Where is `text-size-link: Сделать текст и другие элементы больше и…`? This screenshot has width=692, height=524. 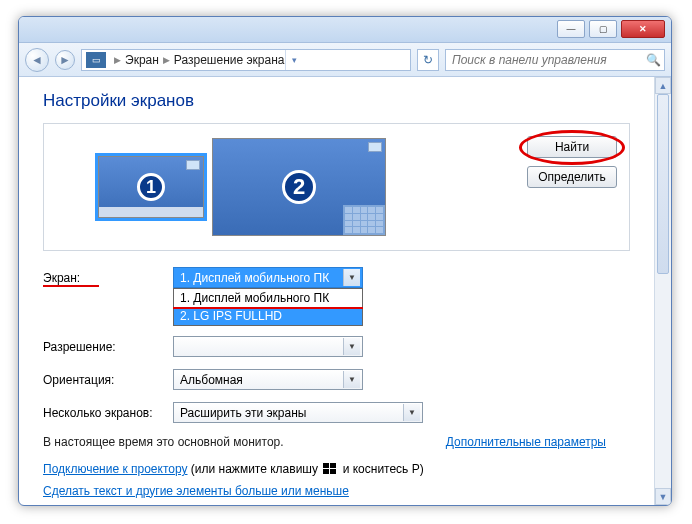 text-size-link: Сделать текст и другие элементы больше и… is located at coordinates (196, 491).